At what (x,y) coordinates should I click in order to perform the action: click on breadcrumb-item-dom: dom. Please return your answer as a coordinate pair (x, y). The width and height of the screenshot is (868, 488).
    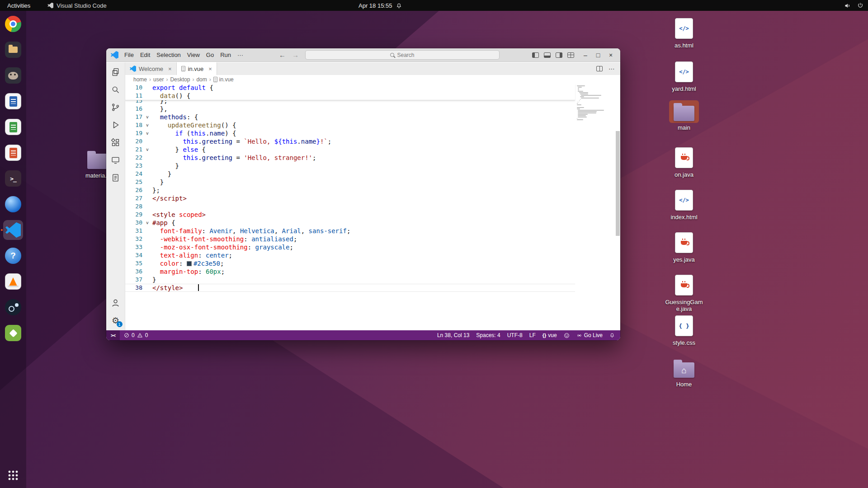
    Looking at the image, I should click on (202, 80).